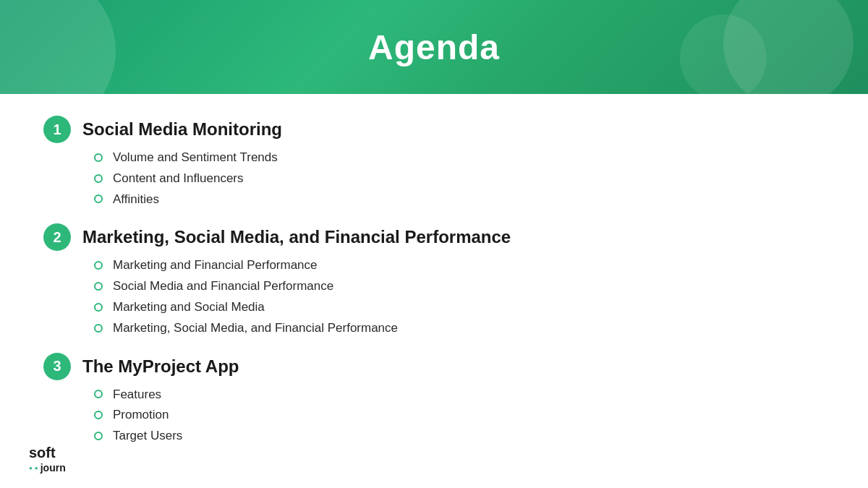 This screenshot has height=488, width=868. I want to click on section-2-number: 2, so click(57, 237).